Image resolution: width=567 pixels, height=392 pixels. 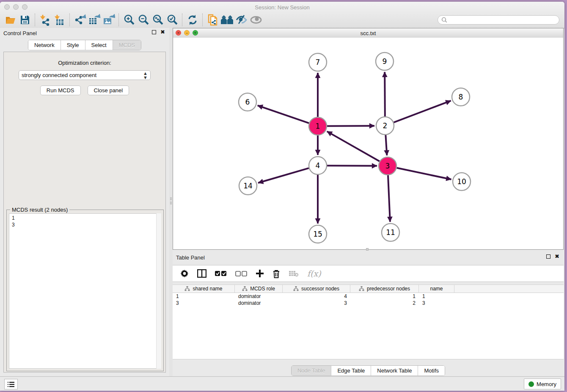 What do you see at coordinates (260, 273) in the screenshot?
I see `add-column-icon` at bounding box center [260, 273].